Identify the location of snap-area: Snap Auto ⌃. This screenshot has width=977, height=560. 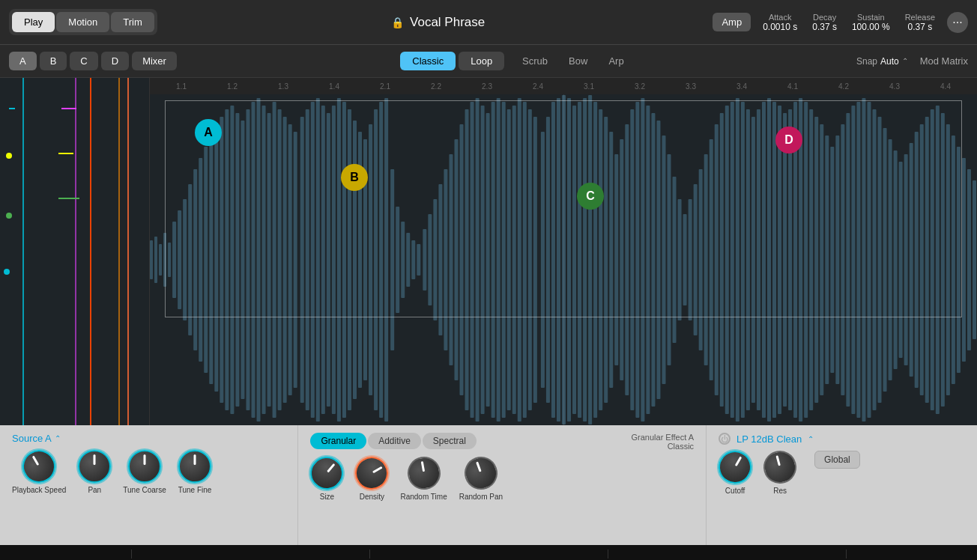
(883, 61).